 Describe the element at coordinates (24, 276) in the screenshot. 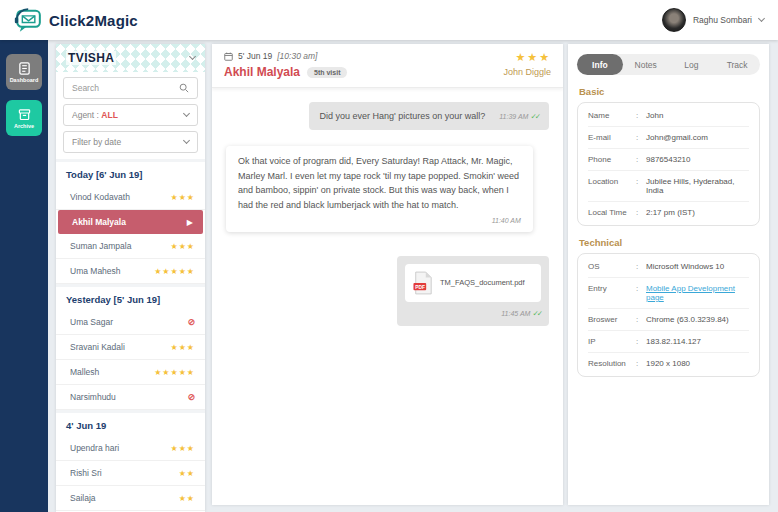

I see `nav-rail: Dashboard Archive` at that location.